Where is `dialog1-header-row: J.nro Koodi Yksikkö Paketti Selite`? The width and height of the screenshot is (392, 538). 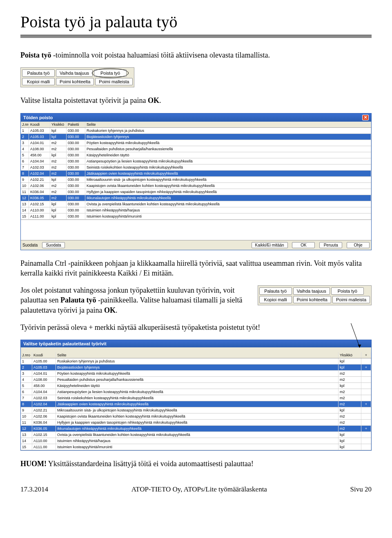 dialog1-header-row: J.nro Koodi Yksikkö Paketti Selite is located at coordinates (196, 125).